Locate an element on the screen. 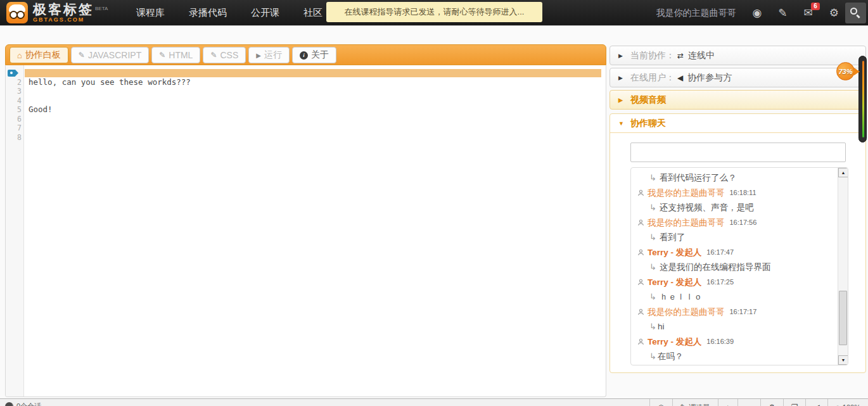  chat-user-row: Terry - 发起人16:17:25 is located at coordinates (736, 282).